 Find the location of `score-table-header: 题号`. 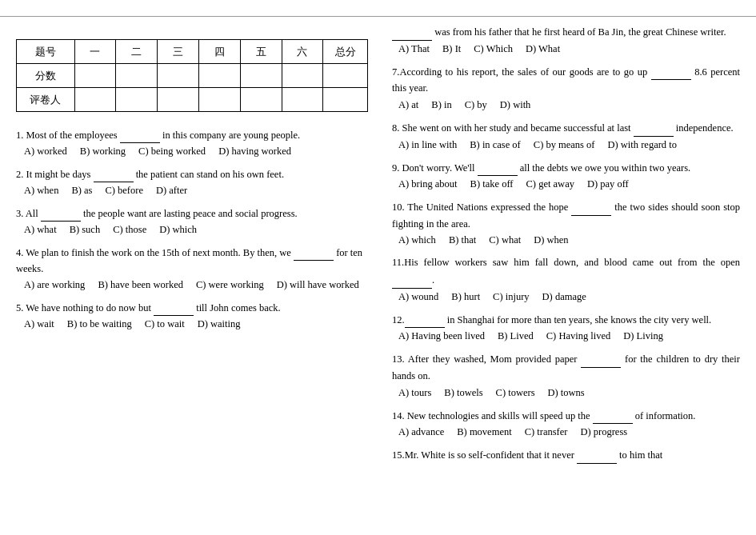

score-table-header: 题号 is located at coordinates (46, 52).